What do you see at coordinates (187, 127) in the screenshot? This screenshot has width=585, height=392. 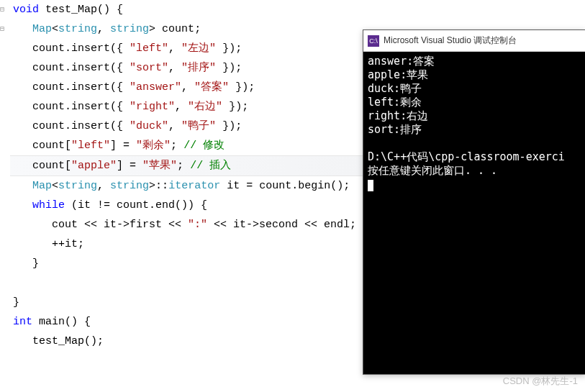 I see `line-insert-5: count.insert({ "duck", "鸭子" });` at bounding box center [187, 127].